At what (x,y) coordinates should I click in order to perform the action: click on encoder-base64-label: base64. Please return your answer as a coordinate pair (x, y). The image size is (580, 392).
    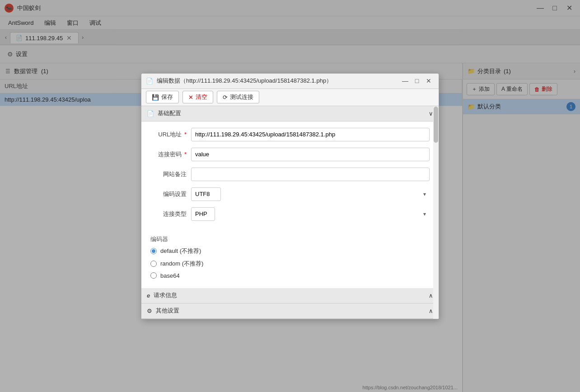
    Looking at the image, I should click on (170, 275).